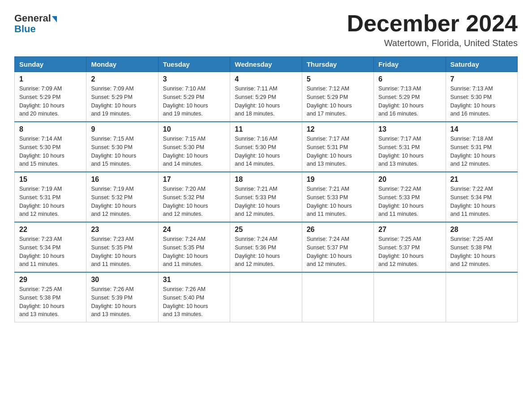  I want to click on logo-blue-text: Blue, so click(25, 29).